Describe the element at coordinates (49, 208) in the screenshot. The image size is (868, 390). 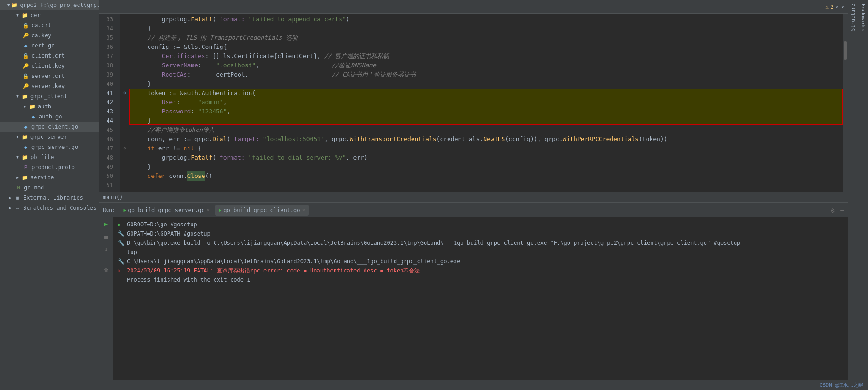
I see `sidebar-item-scratches: ▶ ✏ Scratches and Consoles` at that location.